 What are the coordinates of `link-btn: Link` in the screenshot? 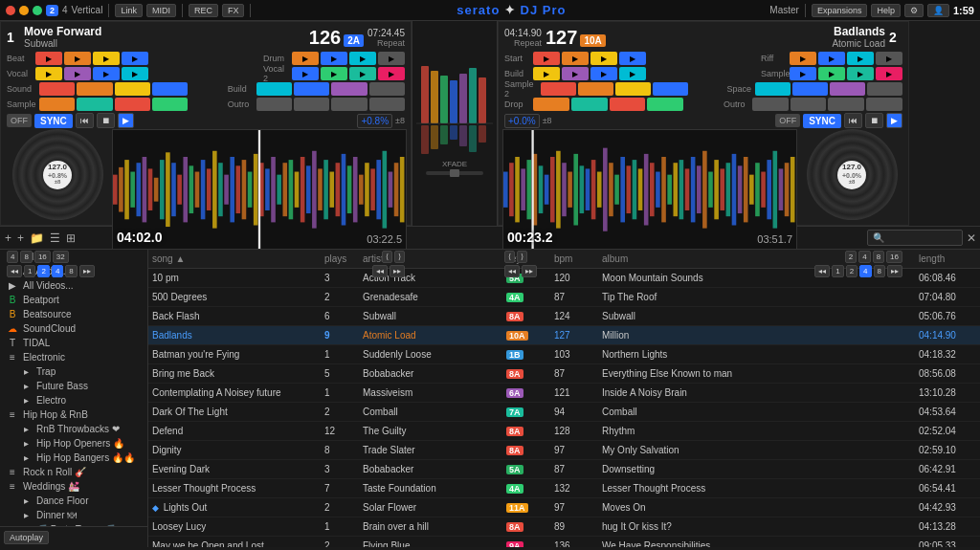 It's located at (128, 11).